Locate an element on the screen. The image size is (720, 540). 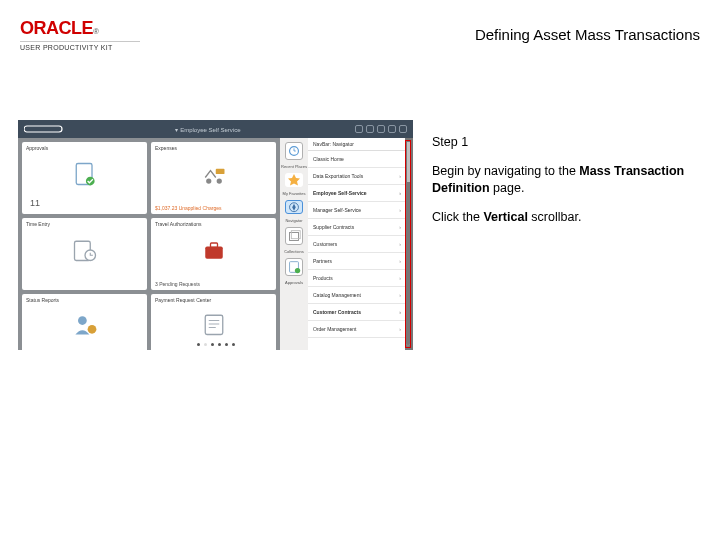
nav-item: Catalog Management› is located at coordinates (356, 296).